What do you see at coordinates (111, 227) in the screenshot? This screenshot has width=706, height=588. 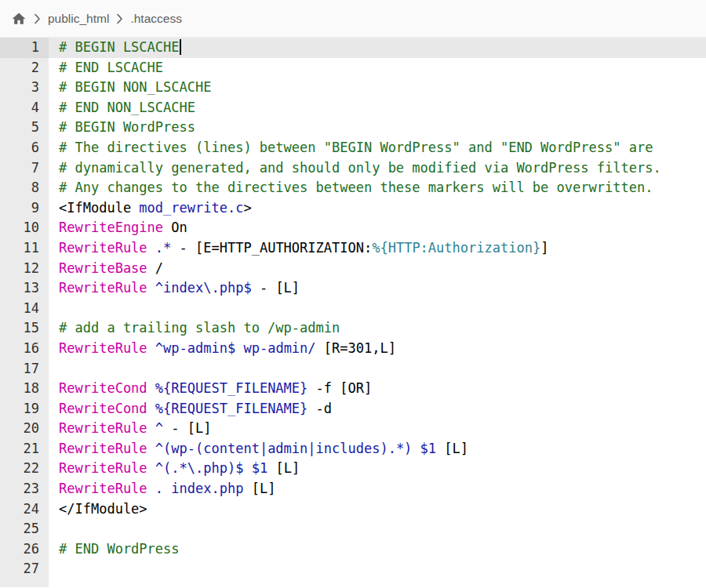 I see `code-token-keyword: RewriteEngine` at bounding box center [111, 227].